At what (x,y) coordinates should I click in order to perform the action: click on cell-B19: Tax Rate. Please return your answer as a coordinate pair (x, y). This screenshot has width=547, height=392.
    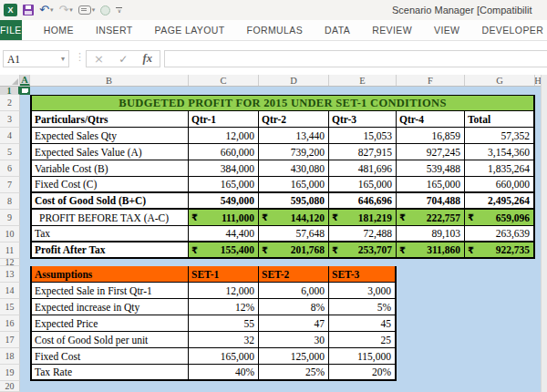
    Looking at the image, I should click on (109, 373).